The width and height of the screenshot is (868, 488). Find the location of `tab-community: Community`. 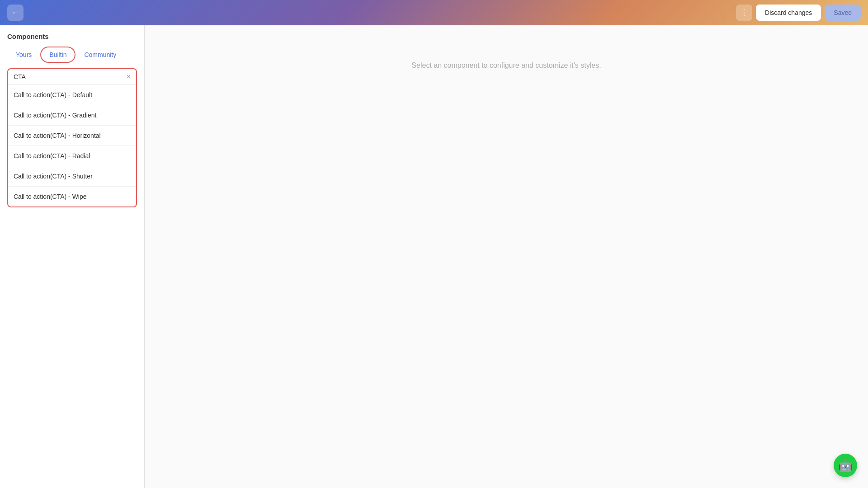

tab-community: Community is located at coordinates (100, 55).